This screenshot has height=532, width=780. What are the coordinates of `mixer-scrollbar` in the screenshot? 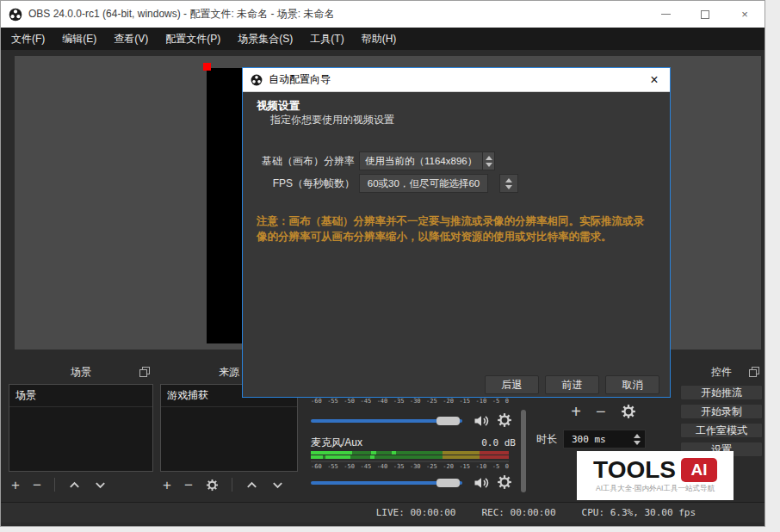 It's located at (523, 451).